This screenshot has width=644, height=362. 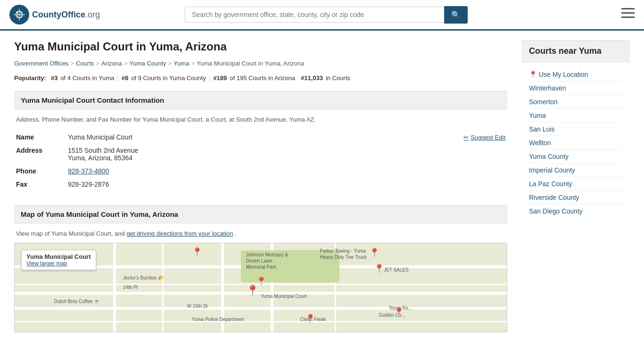 I want to click on list-item: Wellton, so click(x=576, y=143).